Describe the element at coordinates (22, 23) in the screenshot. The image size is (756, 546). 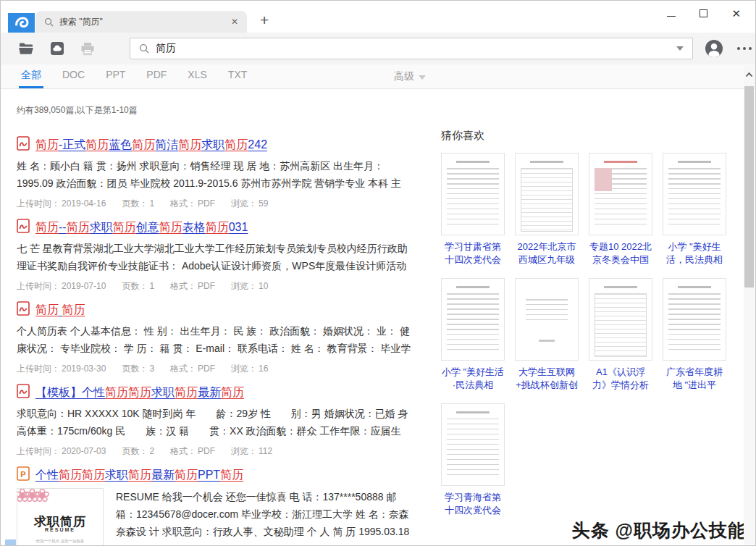
I see `app-logo-icon` at that location.